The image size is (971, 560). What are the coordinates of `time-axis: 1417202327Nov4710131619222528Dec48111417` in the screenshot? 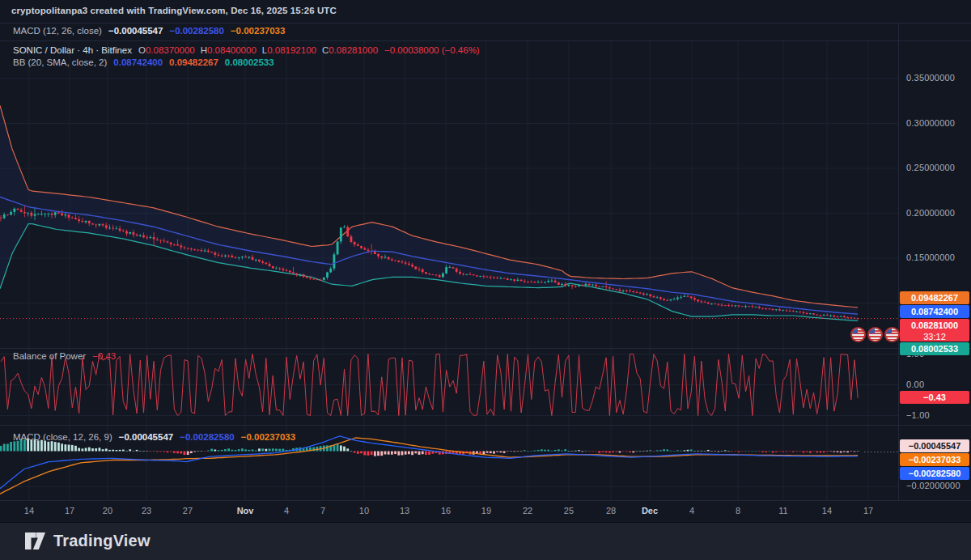 It's located at (486, 511).